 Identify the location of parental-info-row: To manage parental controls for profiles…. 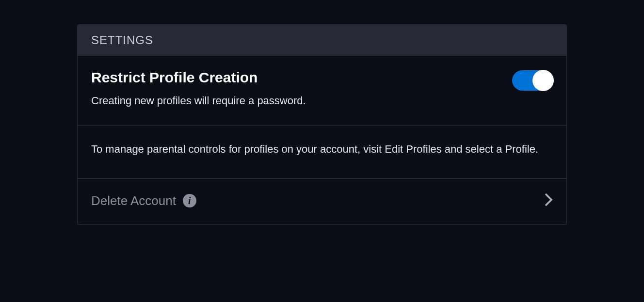
(322, 152).